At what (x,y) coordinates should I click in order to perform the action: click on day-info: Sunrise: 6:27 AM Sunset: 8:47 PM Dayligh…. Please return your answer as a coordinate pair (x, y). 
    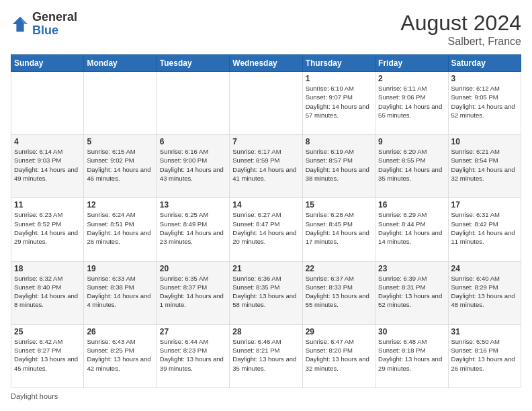
    Looking at the image, I should click on (266, 228).